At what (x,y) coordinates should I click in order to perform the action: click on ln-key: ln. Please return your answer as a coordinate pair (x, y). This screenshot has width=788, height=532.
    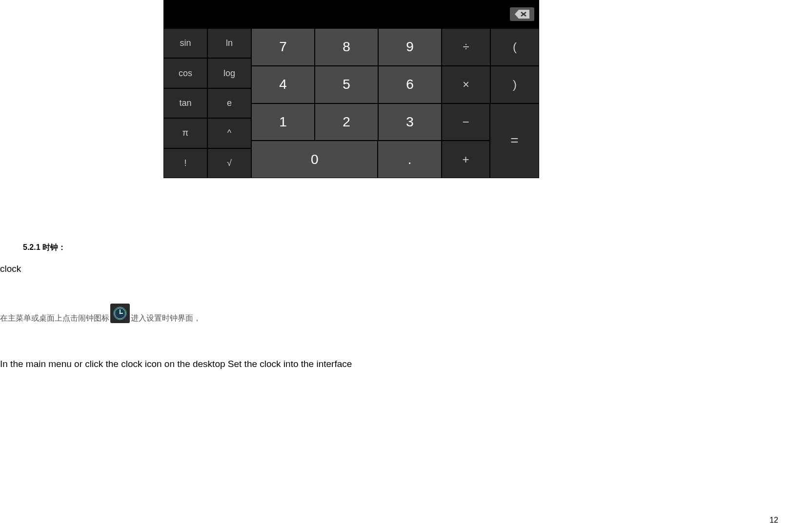
    Looking at the image, I should click on (229, 43).